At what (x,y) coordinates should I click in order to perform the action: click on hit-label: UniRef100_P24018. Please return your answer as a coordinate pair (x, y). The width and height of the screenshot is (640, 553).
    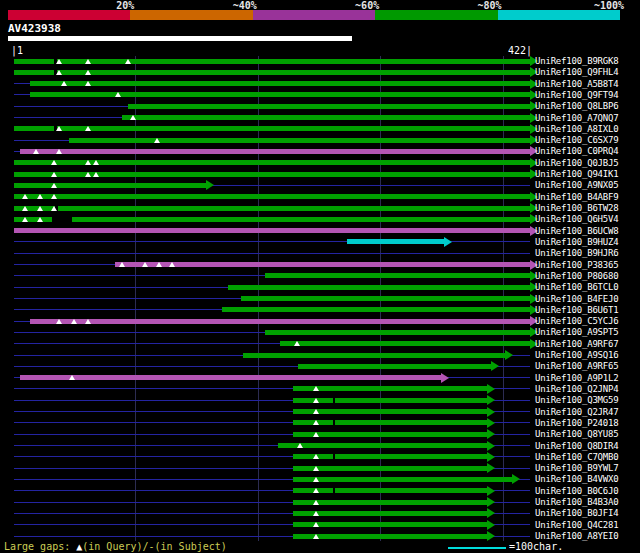
    Looking at the image, I should click on (577, 424).